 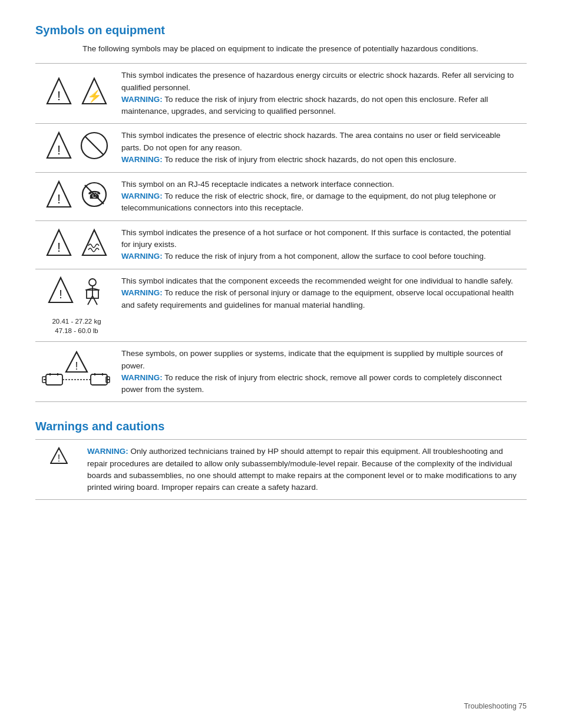 What do you see at coordinates (322, 94) in the screenshot?
I see `symbol-desc-1: This symbol indicates the presence of ha…` at bounding box center [322, 94].